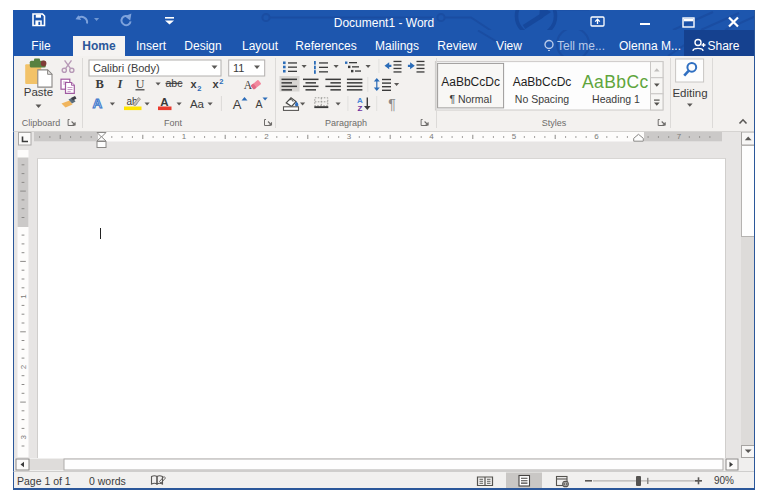 The image size is (768, 503). I want to click on svg-text: Calibri (Body), so click(126, 68).